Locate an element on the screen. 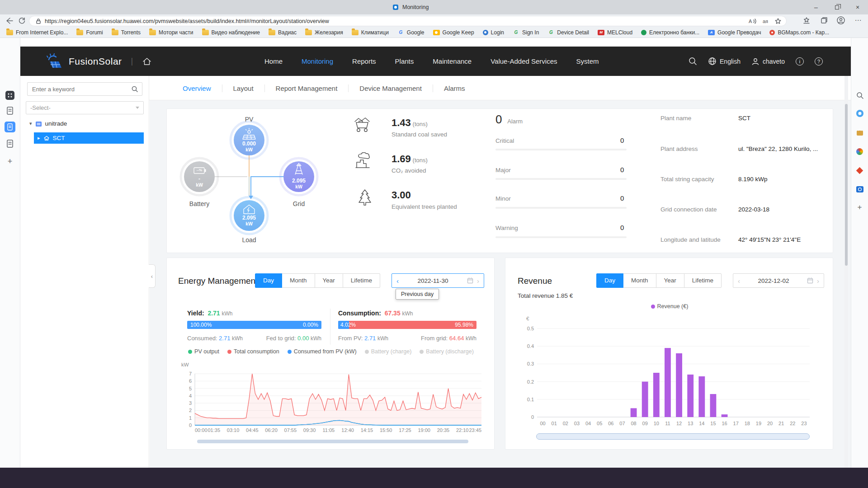 The image size is (868, 488). bookmark-item: Видео наблюдение is located at coordinates (231, 33).